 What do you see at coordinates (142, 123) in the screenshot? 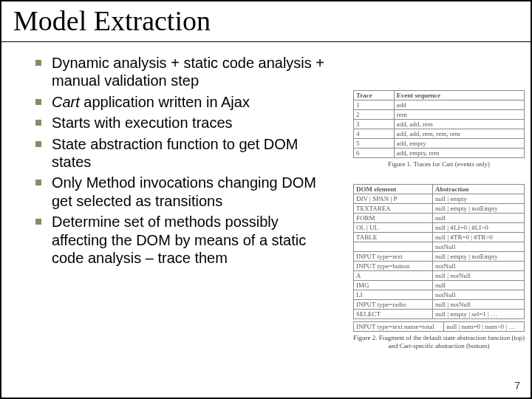
I see `bullet-text: Starts with execution traces` at bounding box center [142, 123].